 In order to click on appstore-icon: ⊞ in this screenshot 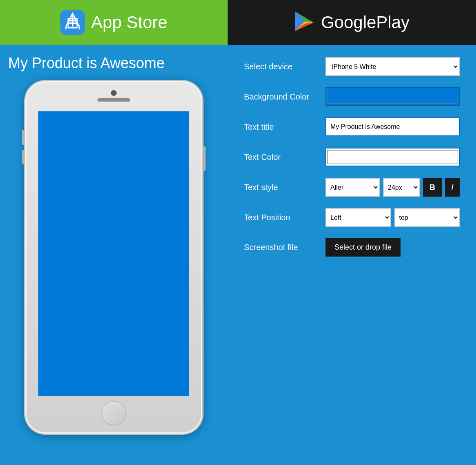, I will do `click(73, 22)`.